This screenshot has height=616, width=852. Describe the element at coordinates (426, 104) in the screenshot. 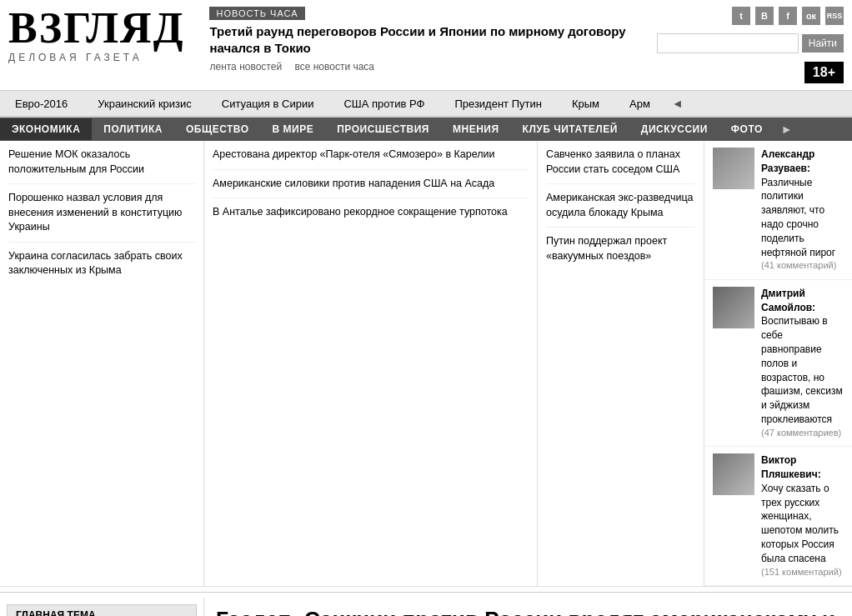

I see `top-nav: Евро-2016 Украинский кризис Ситуация в С…` at that location.